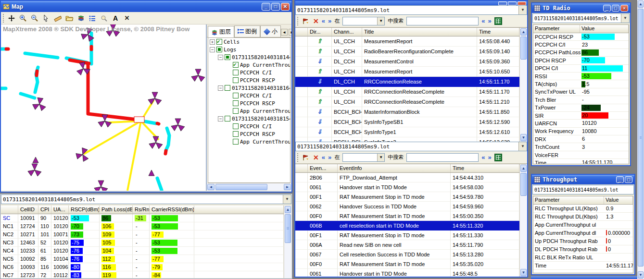 The height and width of the screenshot is (279, 644). Describe the element at coordinates (213, 42) in the screenshot. I see `tree-expand-toggle: +` at that location.